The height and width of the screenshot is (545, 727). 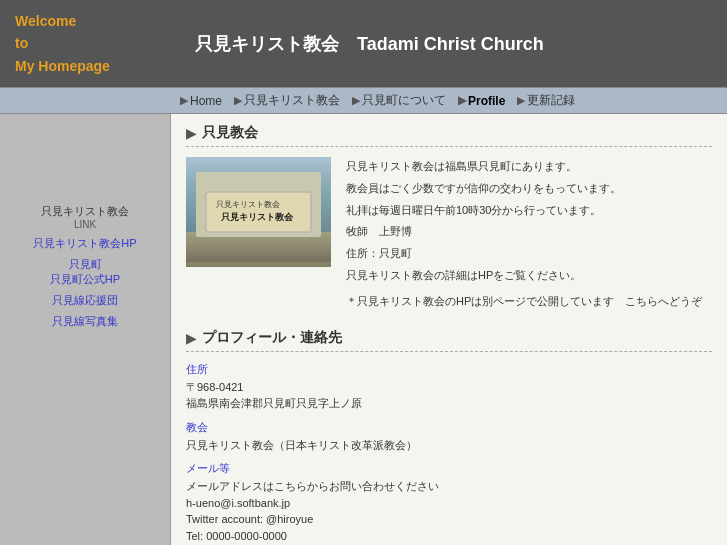 I want to click on section2-header: ▶ プロフィール・連絡先, so click(x=449, y=338).